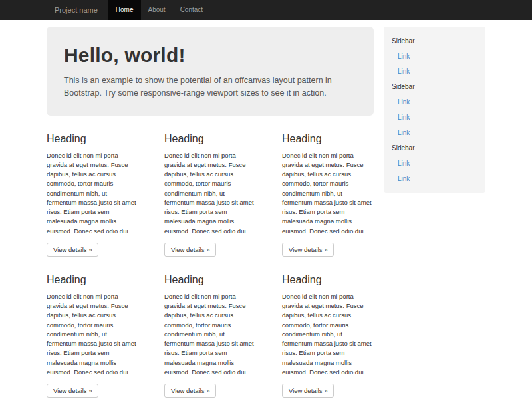  What do you see at coordinates (192, 10) in the screenshot?
I see `nav-item-contact-label: Contact` at bounding box center [192, 10].